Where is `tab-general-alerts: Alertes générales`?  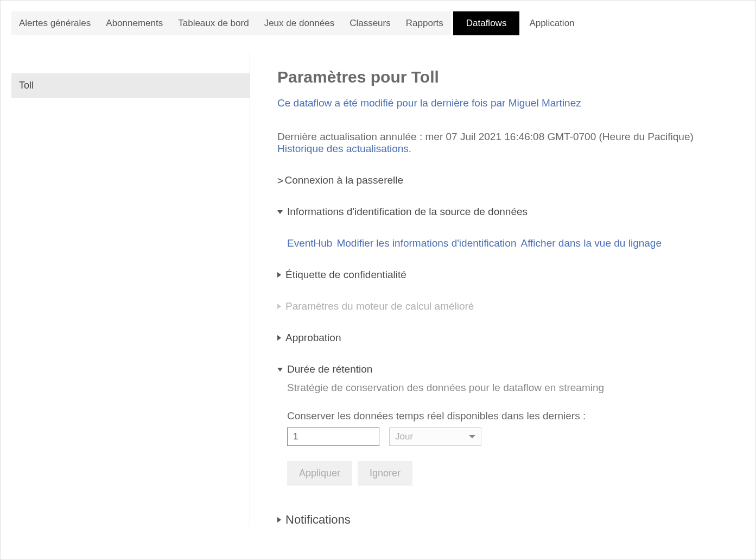 tab-general-alerts: Alertes générales is located at coordinates (55, 23).